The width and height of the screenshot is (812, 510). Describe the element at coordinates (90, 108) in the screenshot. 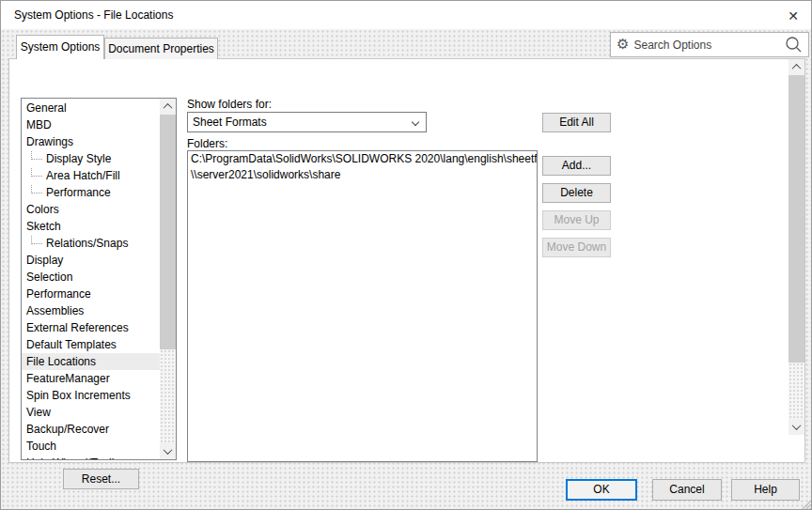

I see `sidebar-item-general: General` at that location.